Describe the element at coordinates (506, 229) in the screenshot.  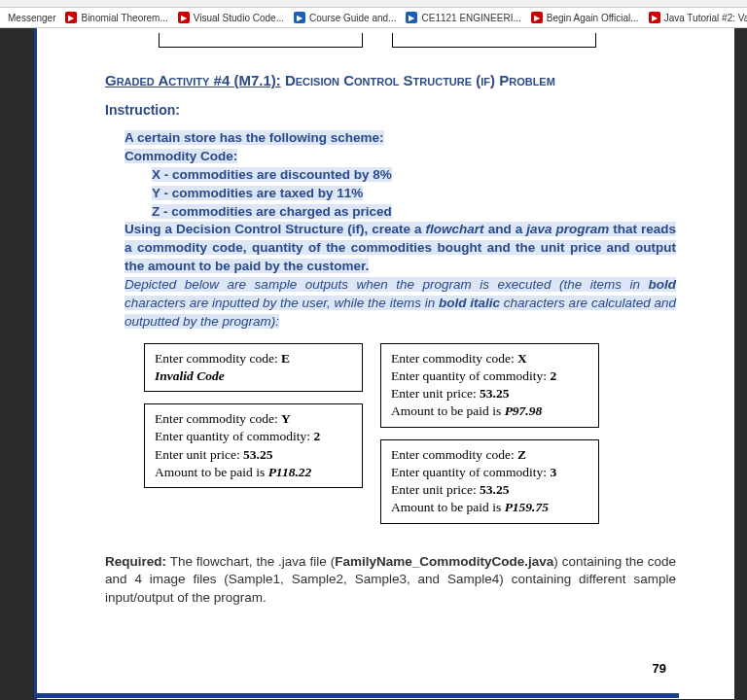
I see `task-p2: and a` at that location.